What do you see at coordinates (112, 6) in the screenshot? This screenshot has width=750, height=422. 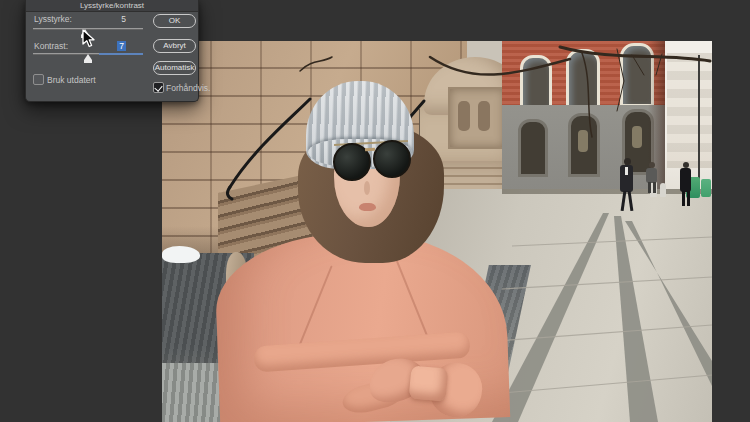 I see `dialog-title: Lysstyrke/kontrast` at bounding box center [112, 6].